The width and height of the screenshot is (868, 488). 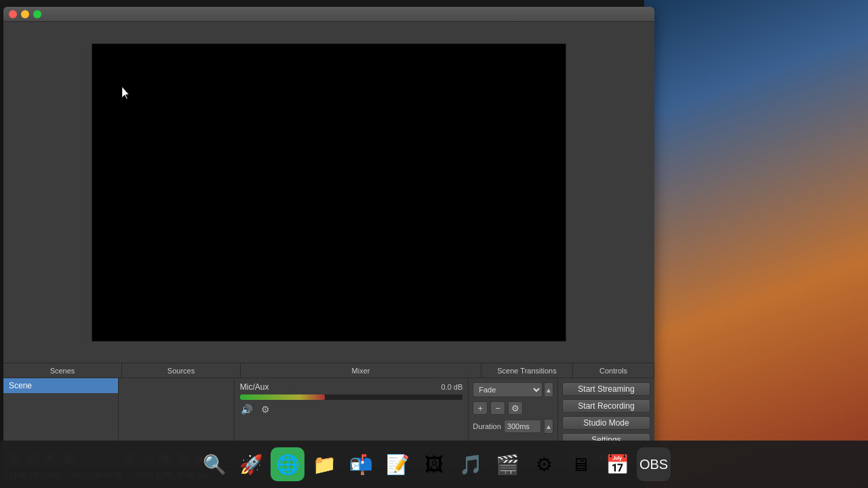 What do you see at coordinates (214, 464) in the screenshot?
I see `dock-icon-finder: 🔍` at bounding box center [214, 464].